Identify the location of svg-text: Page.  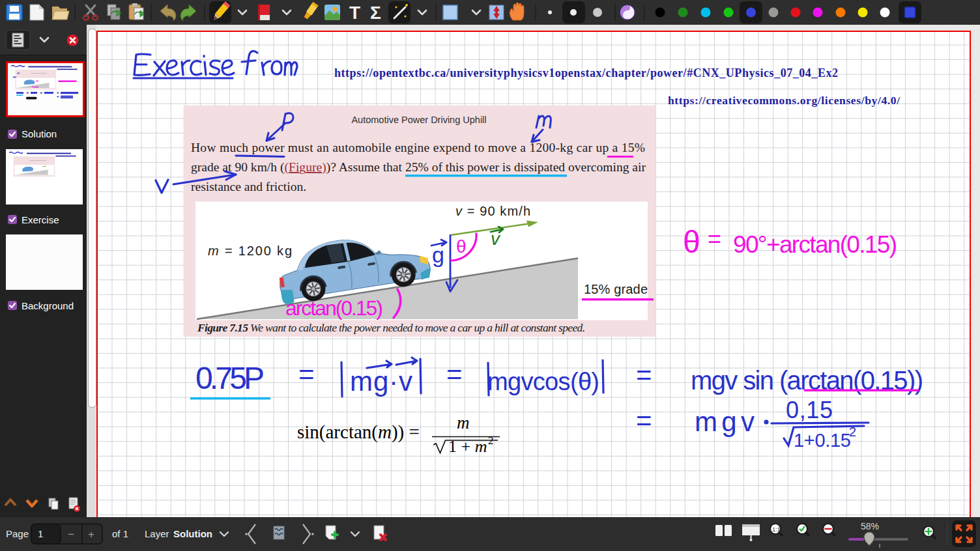
(17, 534).